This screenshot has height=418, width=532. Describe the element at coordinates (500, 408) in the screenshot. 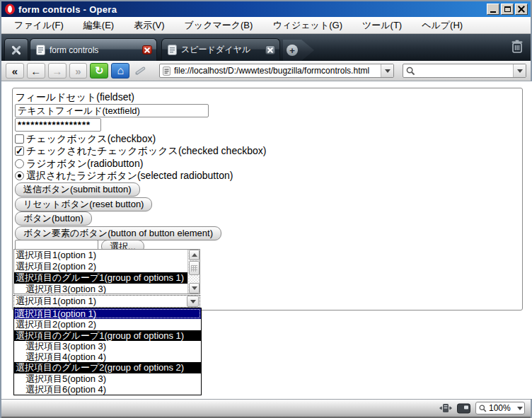

I see `zoom-control: 100%` at that location.